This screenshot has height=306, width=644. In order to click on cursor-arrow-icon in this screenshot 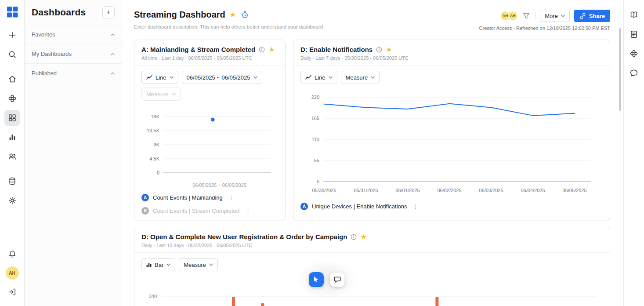, I will do `click(316, 280)`.